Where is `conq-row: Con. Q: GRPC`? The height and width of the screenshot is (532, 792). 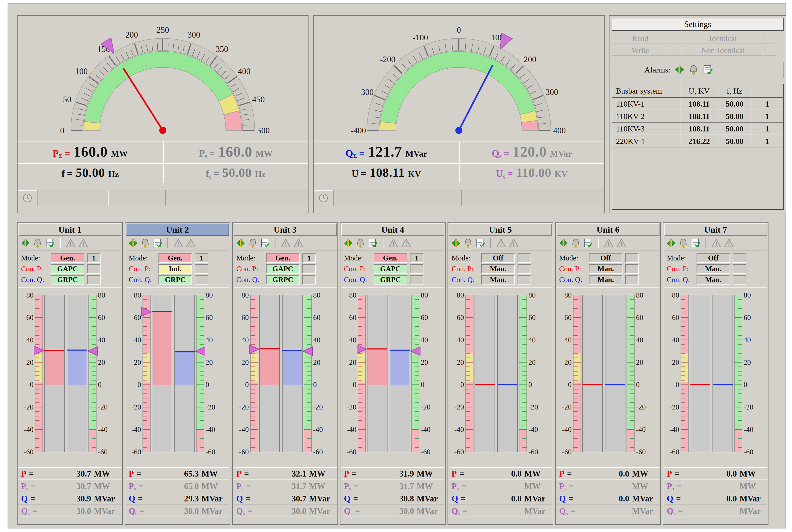
conq-row: Con. Q: GRPC is located at coordinates (393, 280).